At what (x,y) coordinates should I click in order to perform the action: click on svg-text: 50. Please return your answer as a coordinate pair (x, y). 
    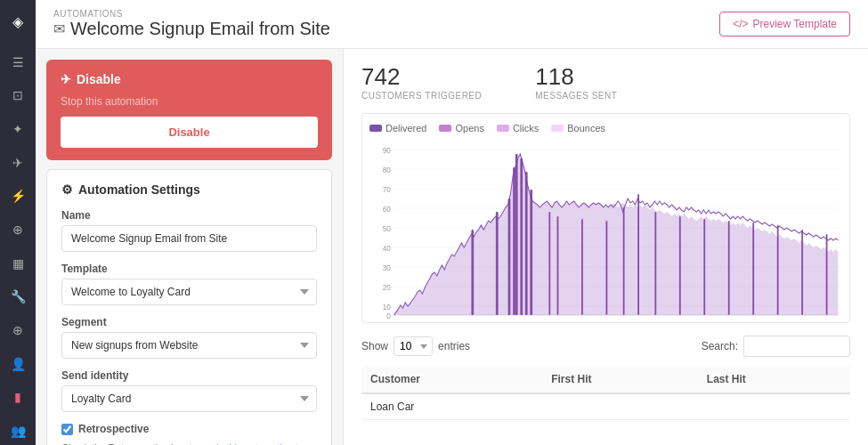
    Looking at the image, I should click on (386, 229).